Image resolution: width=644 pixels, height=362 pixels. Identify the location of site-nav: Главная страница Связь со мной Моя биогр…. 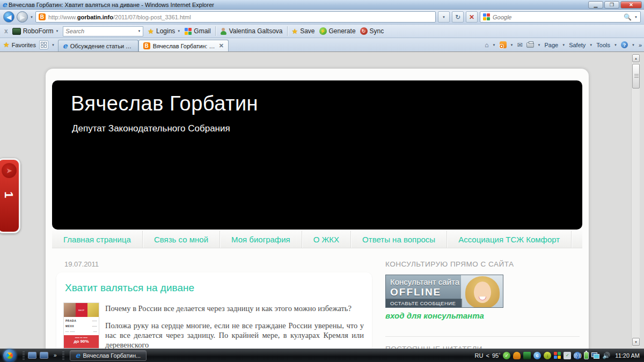
(317, 239).